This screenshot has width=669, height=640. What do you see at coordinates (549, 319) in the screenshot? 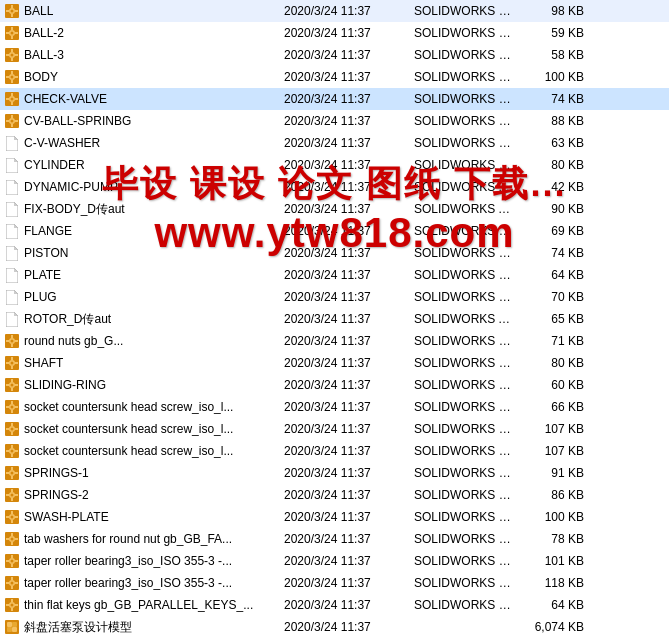
I see `file-size: 65 KB` at bounding box center [549, 319].